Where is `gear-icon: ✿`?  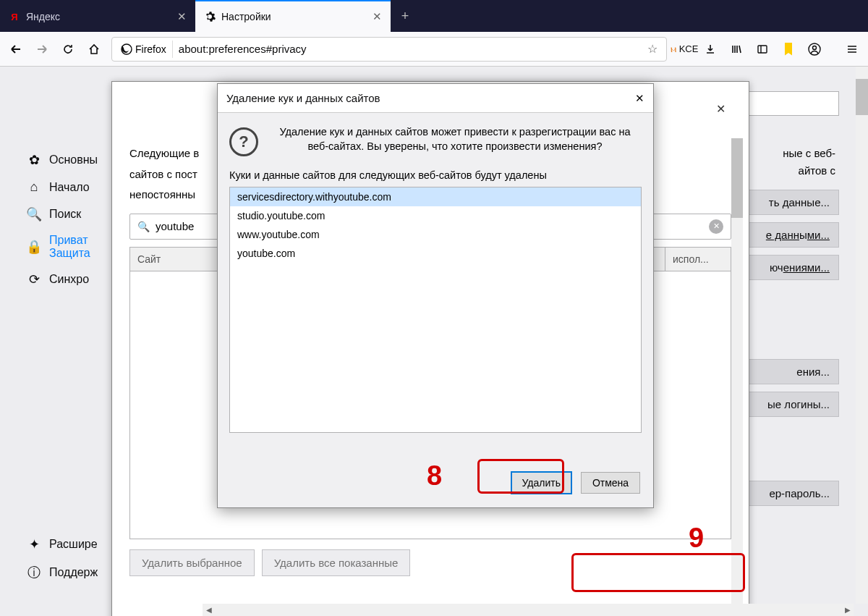
gear-icon: ✿ is located at coordinates (34, 160).